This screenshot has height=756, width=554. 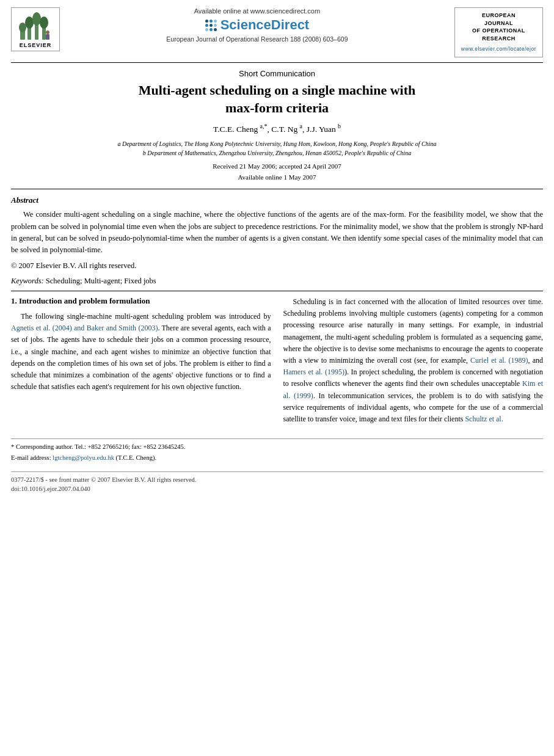 I want to click on ref-agnetis: Agnetis et al. (2004) and Baker and Smit…, so click(x=84, y=328).